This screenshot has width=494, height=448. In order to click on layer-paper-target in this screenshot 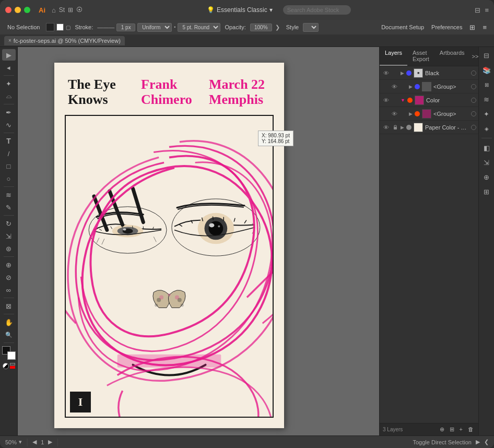, I will do `click(474, 127)`.